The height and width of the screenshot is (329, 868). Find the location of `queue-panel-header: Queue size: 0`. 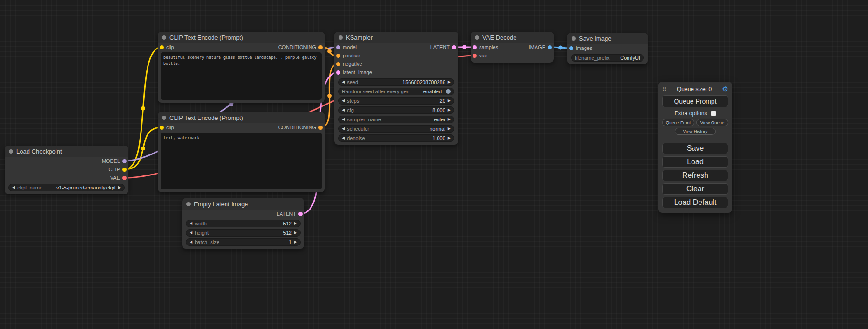

queue-panel-header: Queue size: 0 is located at coordinates (695, 89).